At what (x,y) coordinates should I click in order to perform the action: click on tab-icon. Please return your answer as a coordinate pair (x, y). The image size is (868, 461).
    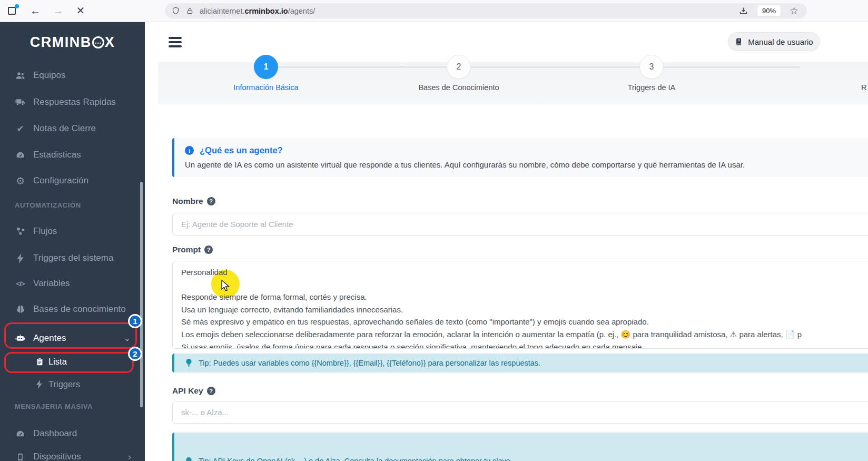
    Looking at the image, I should click on (13, 11).